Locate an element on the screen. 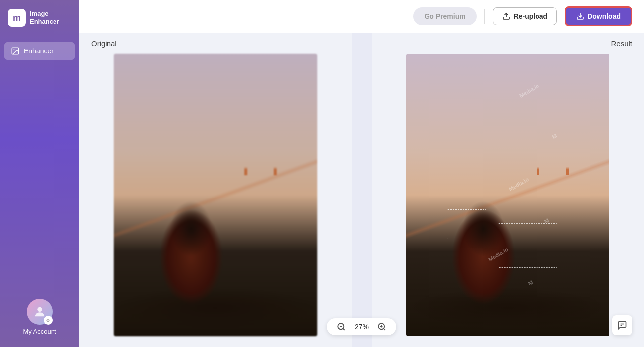  watermark-1: Media.io is located at coordinates (529, 91).